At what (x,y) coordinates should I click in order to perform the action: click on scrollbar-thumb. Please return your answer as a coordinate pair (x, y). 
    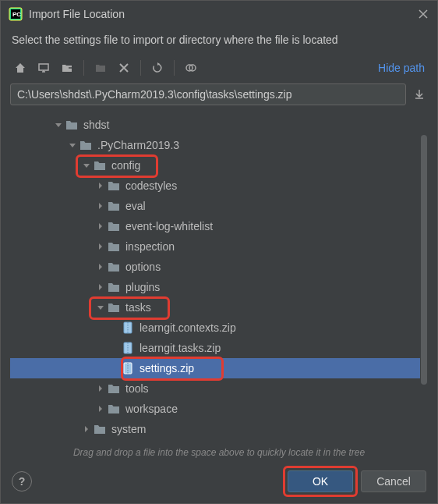
    Looking at the image, I should click on (424, 260).